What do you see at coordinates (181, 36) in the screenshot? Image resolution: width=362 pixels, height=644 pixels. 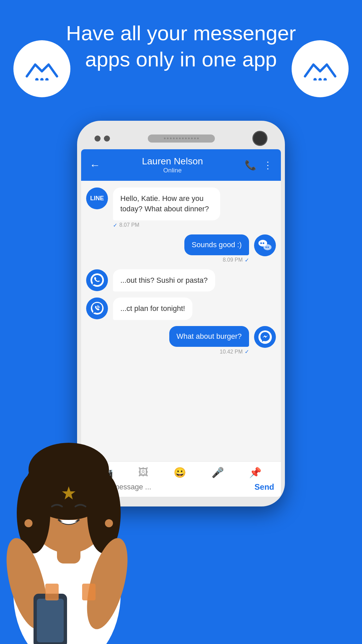 I see `header-area: Have all your messenger apps only in one…` at bounding box center [181, 36].